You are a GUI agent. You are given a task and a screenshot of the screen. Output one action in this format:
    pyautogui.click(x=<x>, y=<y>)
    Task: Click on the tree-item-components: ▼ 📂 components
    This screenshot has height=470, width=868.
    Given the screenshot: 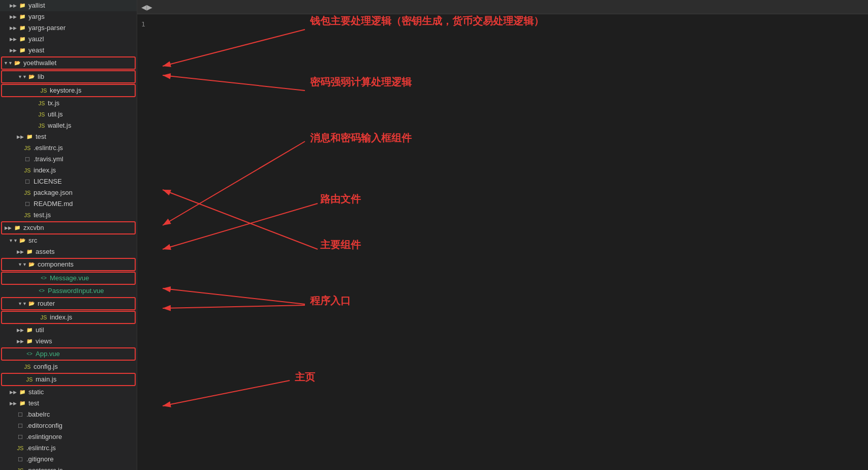 What is the action you would take?
    pyautogui.click(x=68, y=265)
    